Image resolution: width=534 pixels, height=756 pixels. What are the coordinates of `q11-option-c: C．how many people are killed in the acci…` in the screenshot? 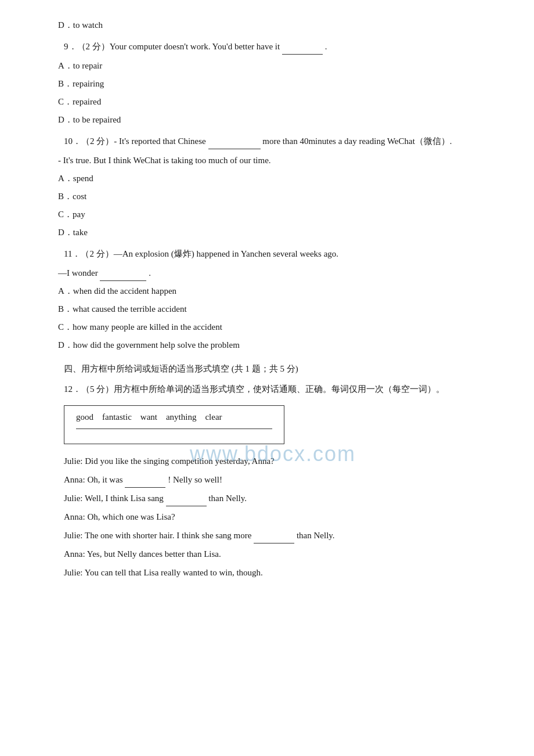 It's located at (279, 327).